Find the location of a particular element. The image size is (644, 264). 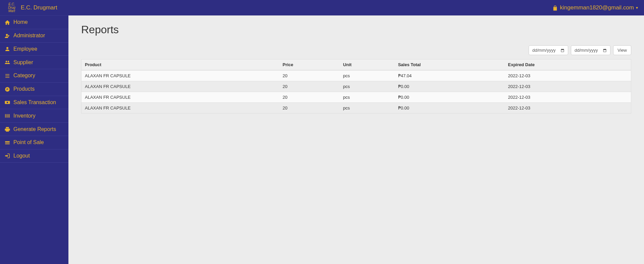

table-row: ALAXAN FR CAPSULE 20 pcs ₱47.04 2022-12-… is located at coordinates (356, 76).